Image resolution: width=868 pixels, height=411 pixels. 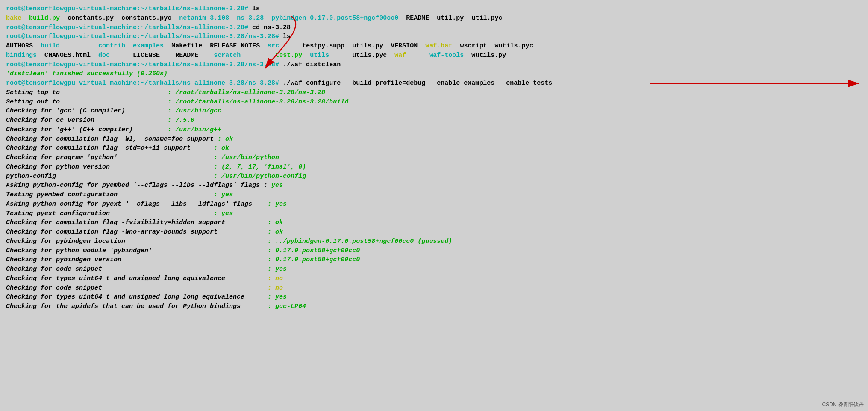 What do you see at coordinates (146, 18) in the screenshot?
I see `file-constants-pyc: constants.pyc` at bounding box center [146, 18].